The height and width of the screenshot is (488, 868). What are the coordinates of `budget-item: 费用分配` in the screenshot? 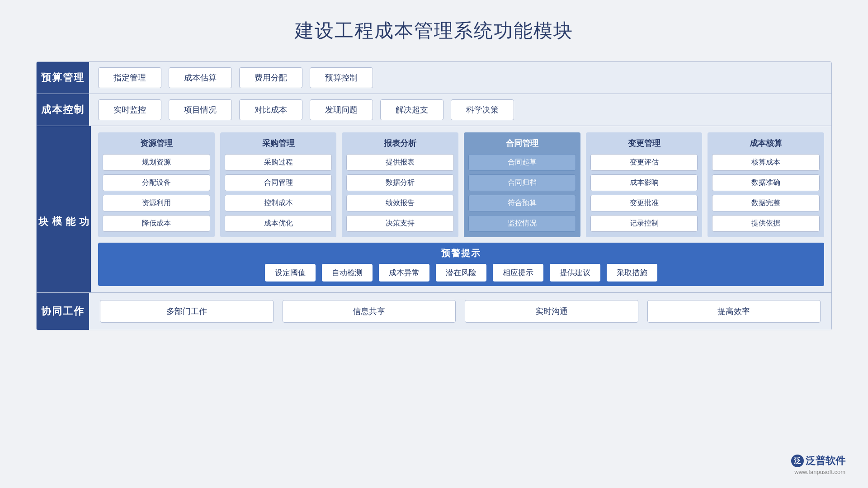 It's located at (271, 78).